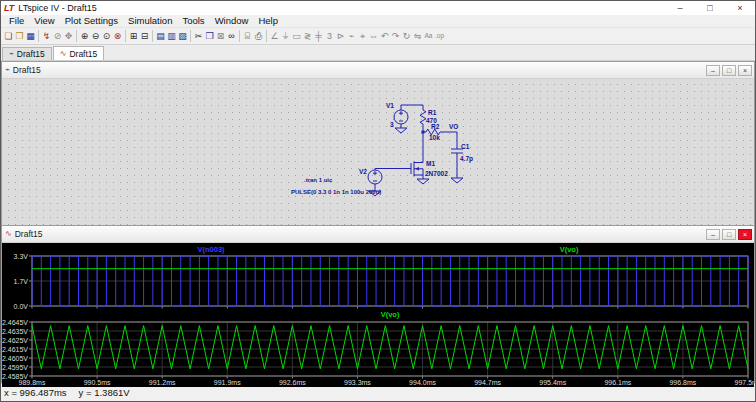 This screenshot has height=402, width=756. What do you see at coordinates (258, 36) in the screenshot?
I see `print-icon: ⎙` at bounding box center [258, 36].